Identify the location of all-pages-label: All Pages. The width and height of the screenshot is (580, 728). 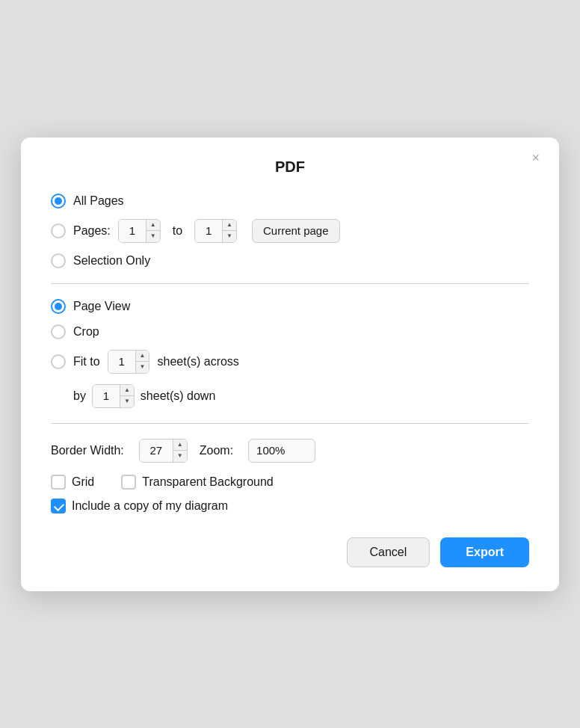
(99, 201).